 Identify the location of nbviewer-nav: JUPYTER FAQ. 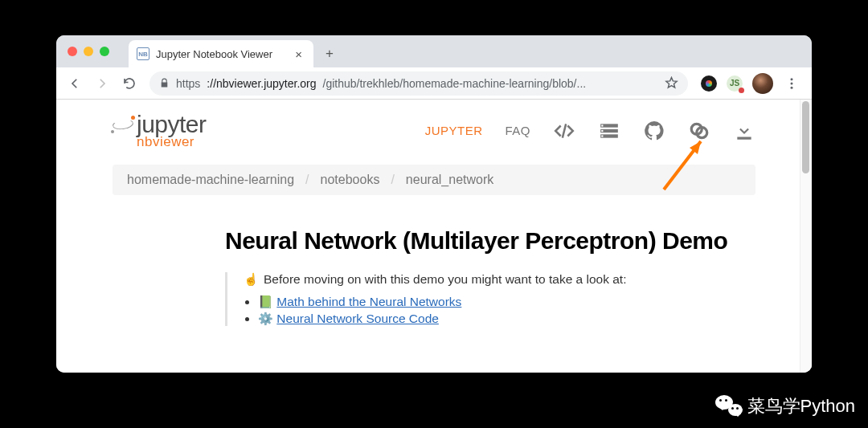
(590, 131).